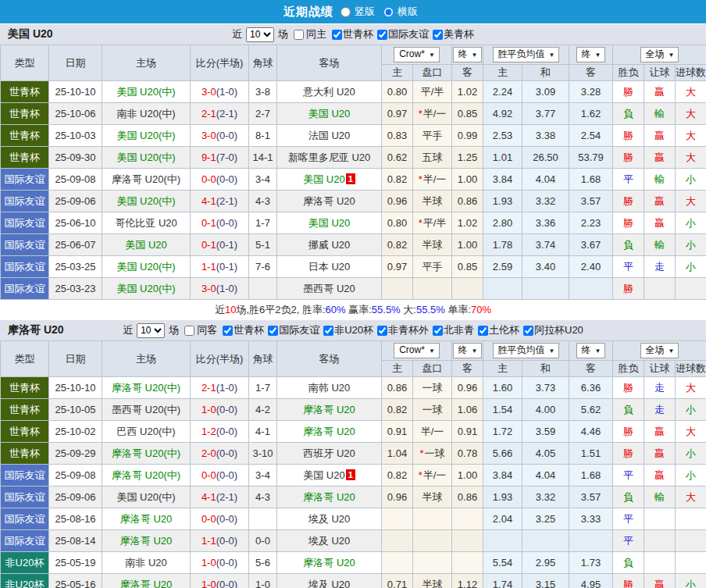 This screenshot has width=706, height=588. I want to click on avg-draw-cell: 4.04, so click(546, 180).